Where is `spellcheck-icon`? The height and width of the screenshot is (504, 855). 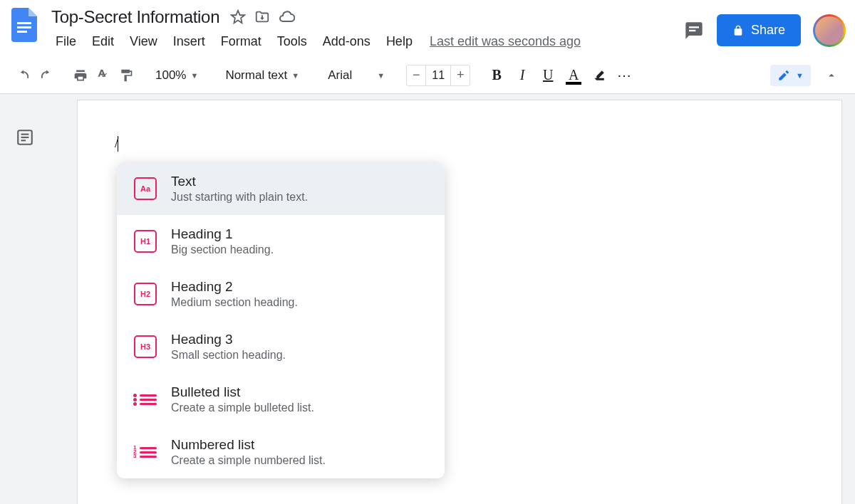 spellcheck-icon is located at coordinates (103, 75).